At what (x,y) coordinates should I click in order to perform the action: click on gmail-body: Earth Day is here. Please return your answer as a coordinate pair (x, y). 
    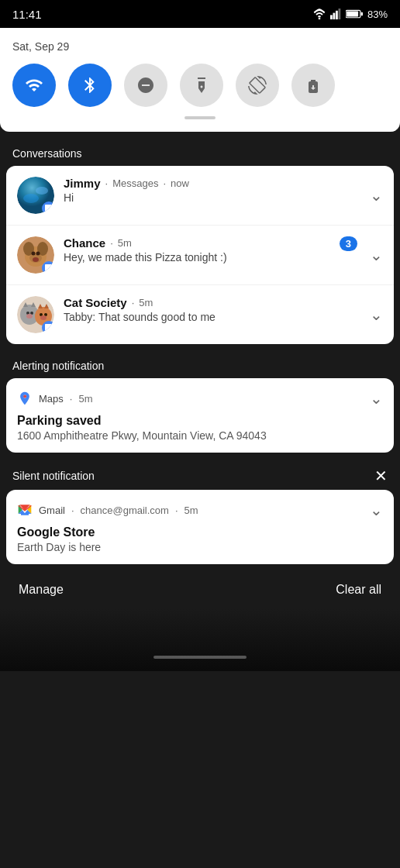
    Looking at the image, I should click on (200, 547).